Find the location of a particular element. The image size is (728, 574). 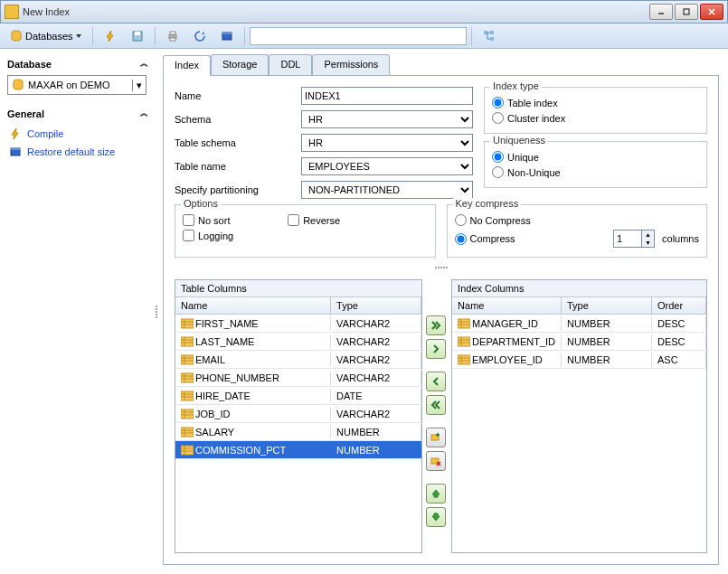

compile-link: Compile is located at coordinates (77, 134).